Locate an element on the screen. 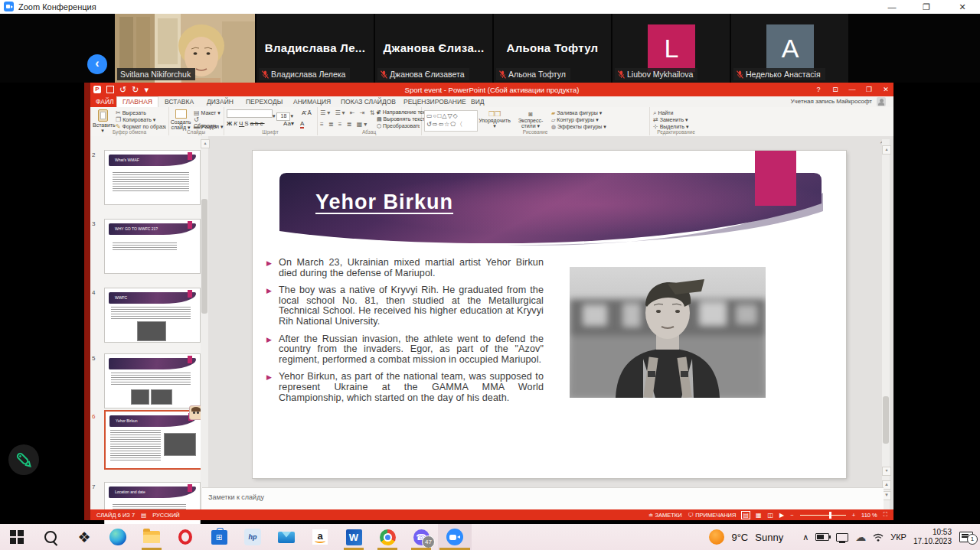  keyboard-language: УКР is located at coordinates (899, 537).